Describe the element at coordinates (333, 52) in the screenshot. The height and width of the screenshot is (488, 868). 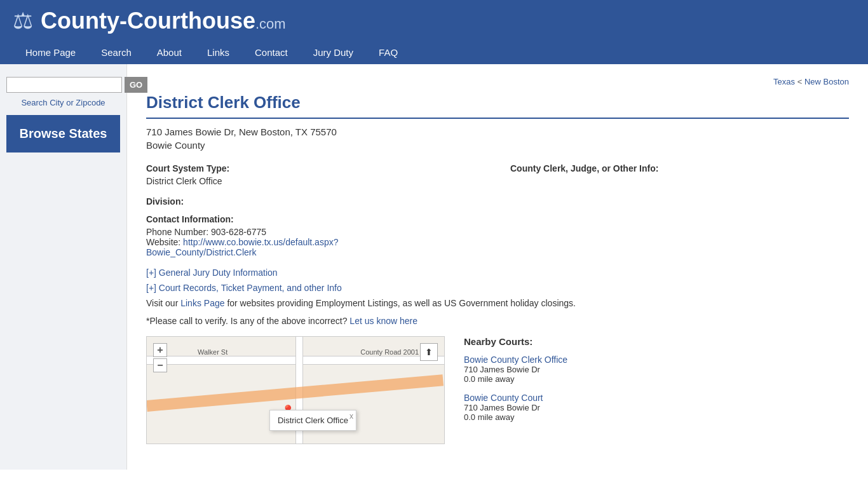
I see `nav-item-jury-duty: Jury Duty` at that location.